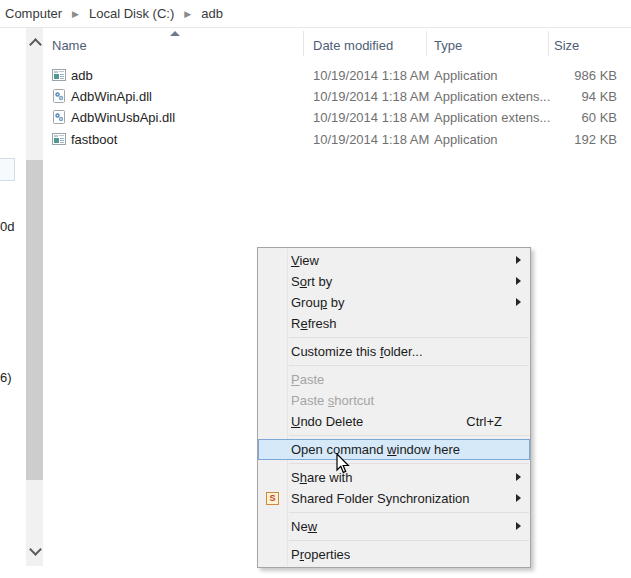  I want to click on nav-pane-selection-fragment, so click(8, 170).